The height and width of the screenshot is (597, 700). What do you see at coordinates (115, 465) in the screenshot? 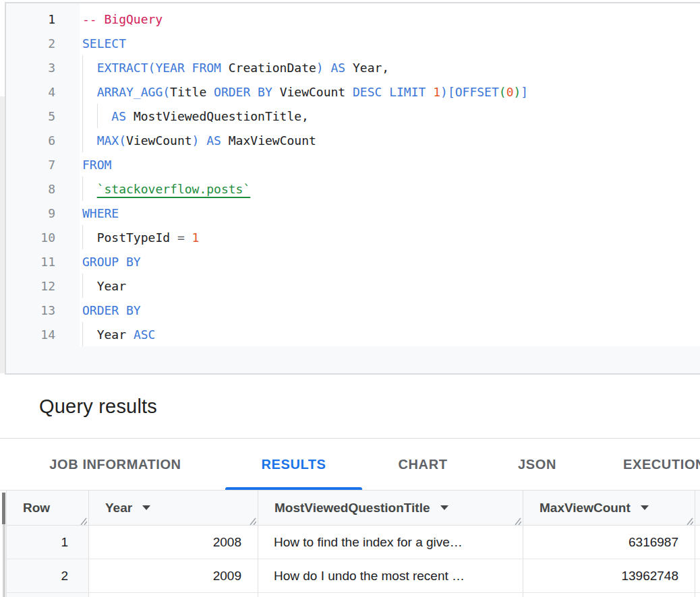
I see `tab-label: JOB INFORMATION` at bounding box center [115, 465].